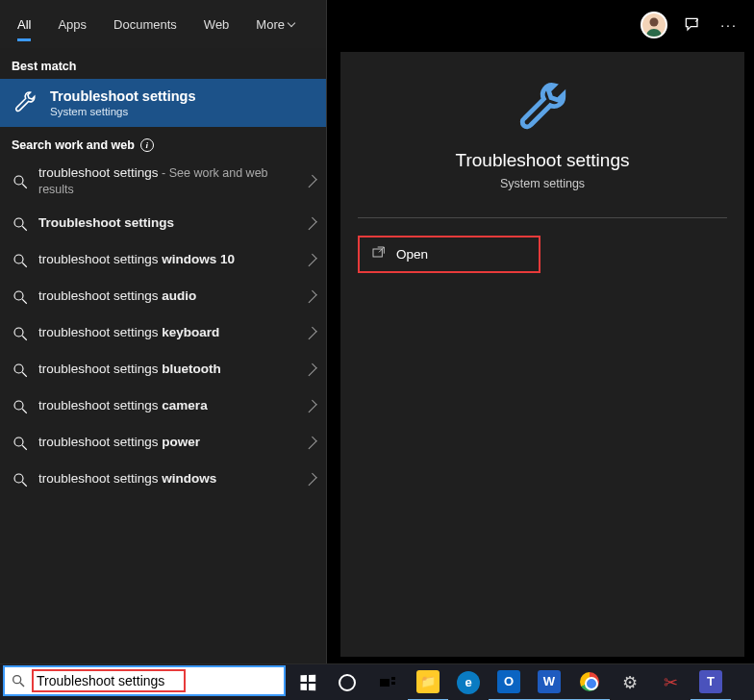  Describe the element at coordinates (163, 370) in the screenshot. I see `search-result: troubleshoot settings bluetooth` at that location.